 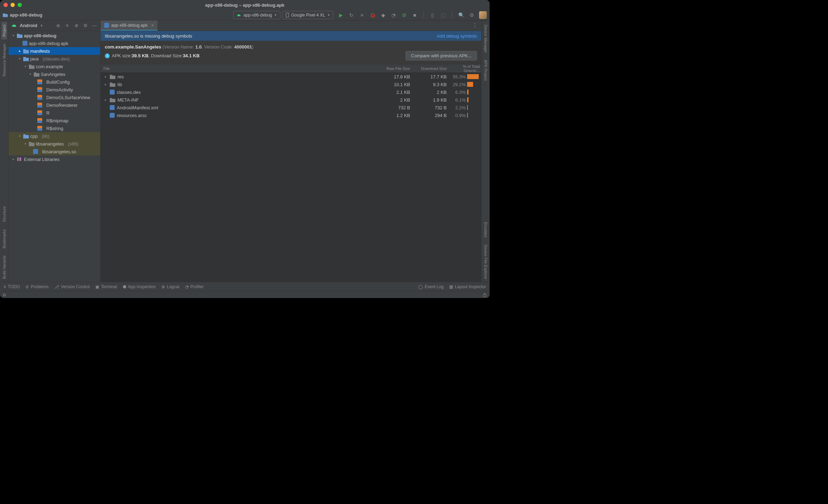 What do you see at coordinates (341, 15) in the screenshot?
I see `run-button: ▶` at bounding box center [341, 15].